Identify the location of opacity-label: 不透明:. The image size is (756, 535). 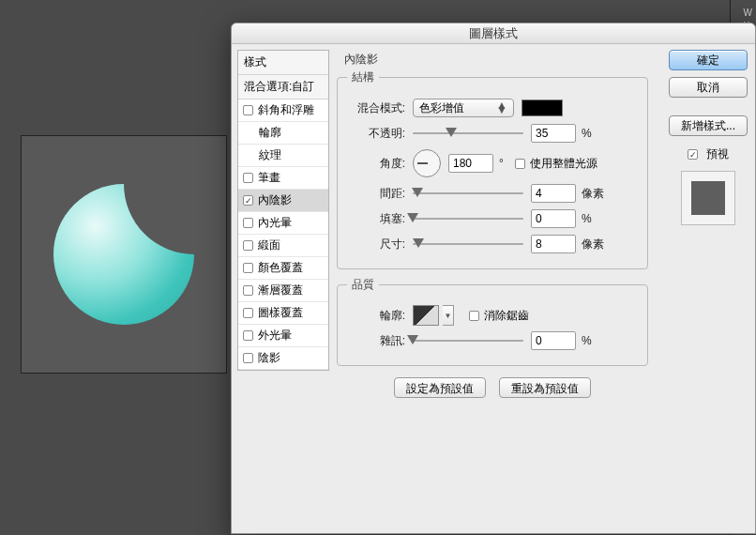
(376, 133).